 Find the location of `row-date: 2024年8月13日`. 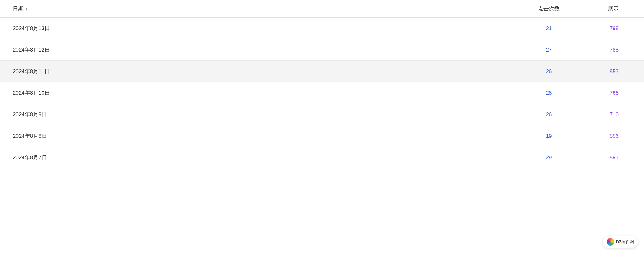

row-date: 2024年8月13日 is located at coordinates (265, 29).